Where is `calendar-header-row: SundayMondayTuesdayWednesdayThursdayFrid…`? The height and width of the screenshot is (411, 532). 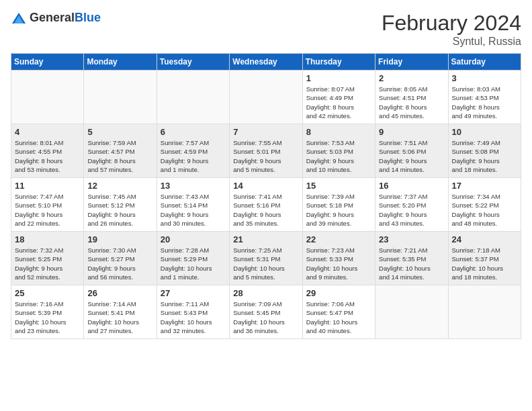
calendar-header-row: SundayMondayTuesdayWednesdayThursdayFrid… is located at coordinates (266, 62).